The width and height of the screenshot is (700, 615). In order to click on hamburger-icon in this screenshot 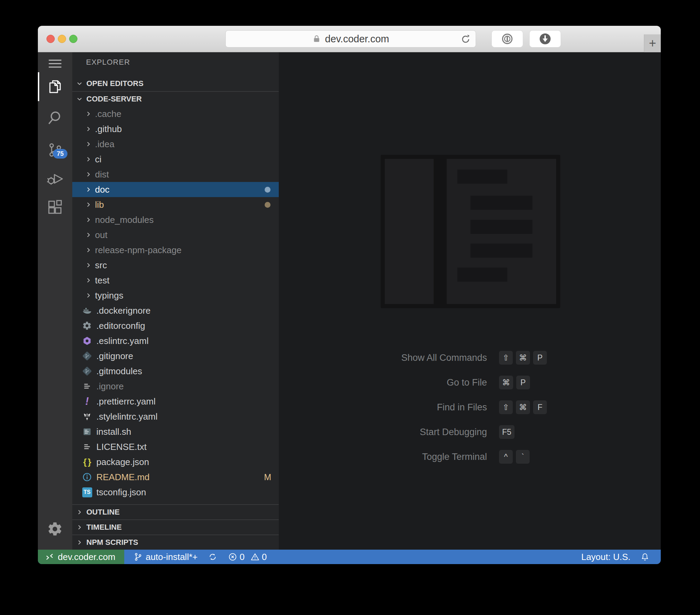, I will do `click(55, 64)`.